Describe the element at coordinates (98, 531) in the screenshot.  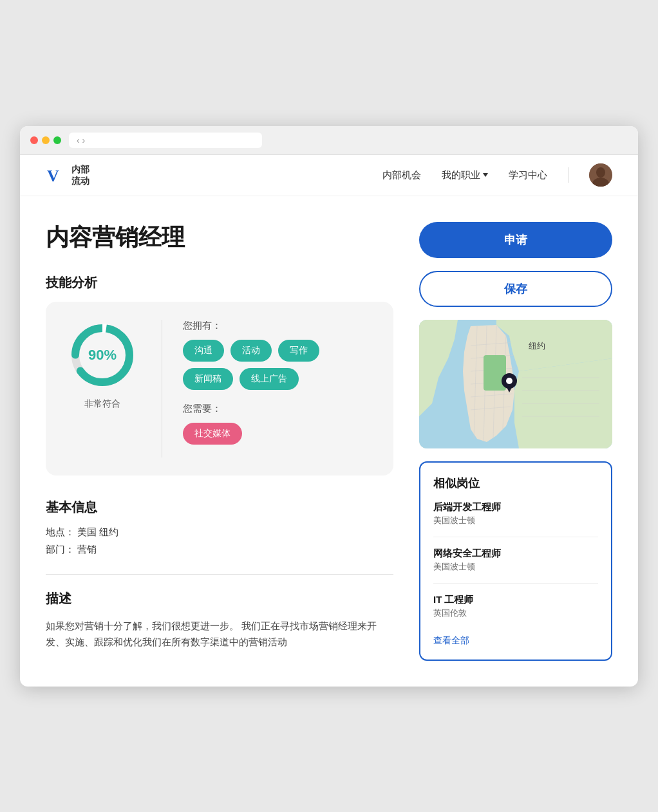
I see `location-value: 美国 纽约` at that location.